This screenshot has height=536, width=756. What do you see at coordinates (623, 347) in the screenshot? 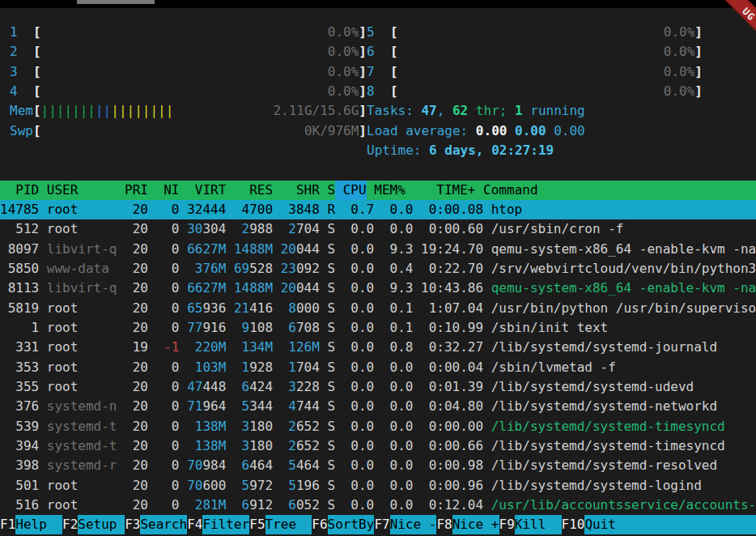
I see `process-command: /lib/systemd/systemd-journald` at bounding box center [623, 347].